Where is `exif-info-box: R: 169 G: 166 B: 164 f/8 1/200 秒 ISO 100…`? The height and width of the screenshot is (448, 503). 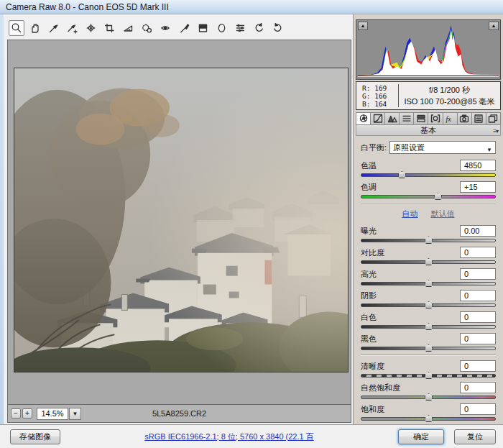
exif-info-box: R: 169 G: 166 B: 164 f/8 1/200 秒 ISO 100… is located at coordinates (428, 96).